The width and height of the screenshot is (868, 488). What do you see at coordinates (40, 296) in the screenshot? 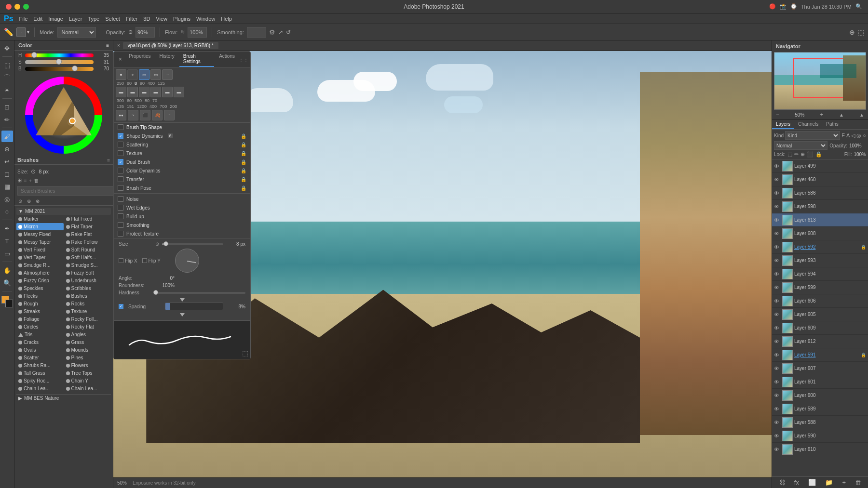
I see `brush-item-flecks: Flecks` at bounding box center [40, 296].